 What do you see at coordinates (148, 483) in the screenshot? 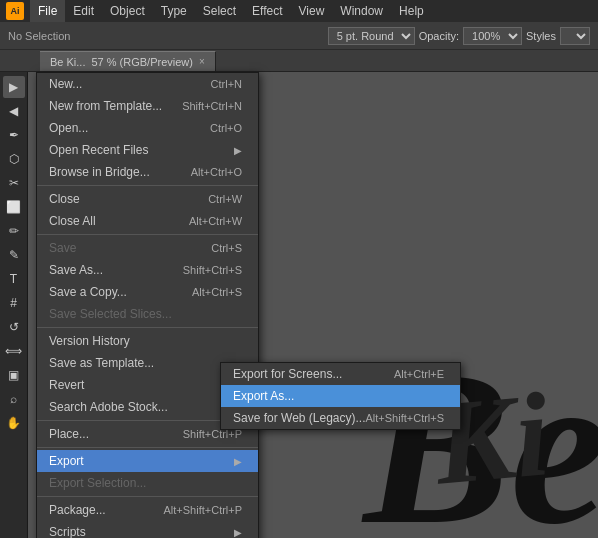
I see `menu-export-selection: Export Selection...` at bounding box center [148, 483].